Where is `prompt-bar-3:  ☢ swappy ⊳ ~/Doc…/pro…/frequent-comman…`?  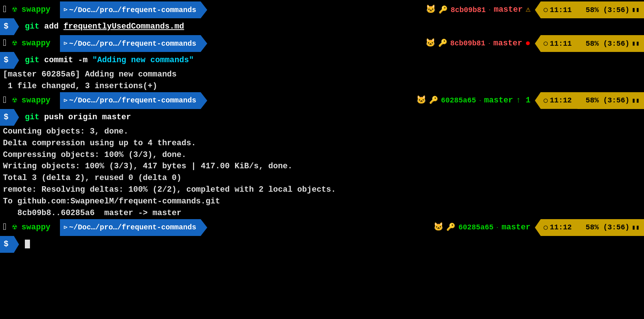
prompt-bar-3:  ☢ swappy ⊳ ~/Doc…/pro…/frequent-comman… is located at coordinates (322, 101).